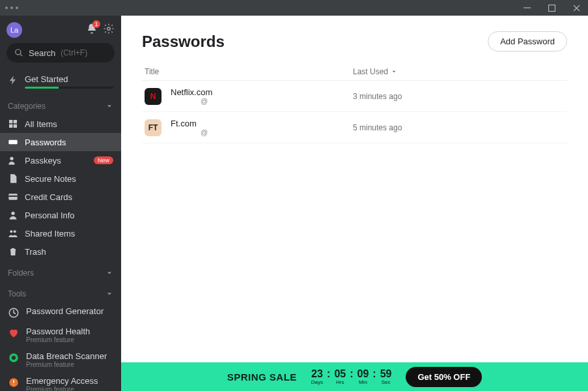 The height and width of the screenshot is (391, 588). Describe the element at coordinates (249, 72) in the screenshot. I see `column-title: Title` at that location.